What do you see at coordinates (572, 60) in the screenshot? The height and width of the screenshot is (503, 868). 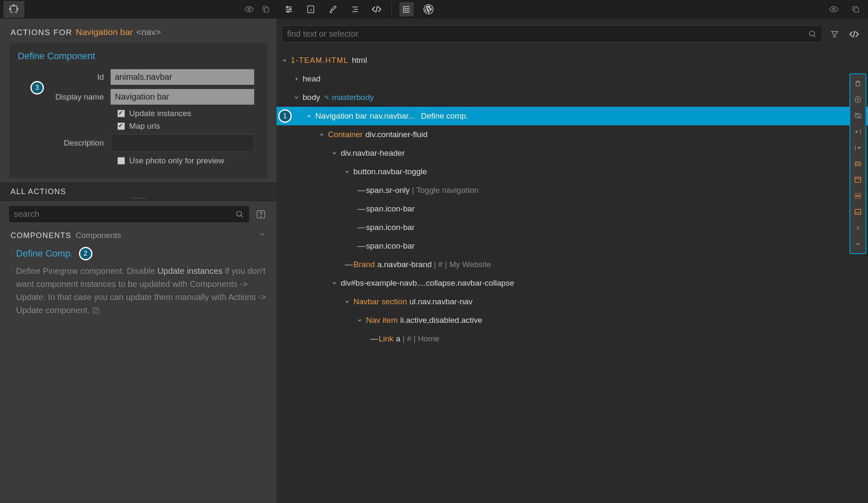 I see `tree-row-file: 1-TEAM.HTML html` at bounding box center [572, 60].